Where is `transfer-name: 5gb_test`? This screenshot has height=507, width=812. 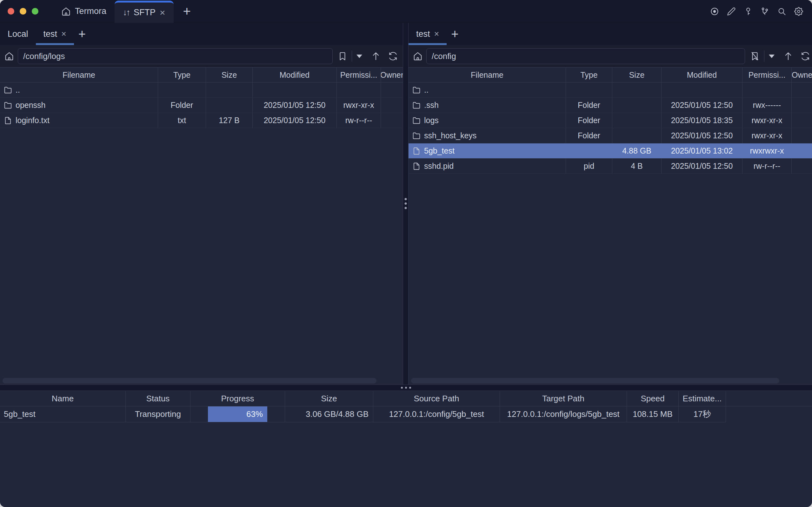
transfer-name: 5gb_test is located at coordinates (63, 414).